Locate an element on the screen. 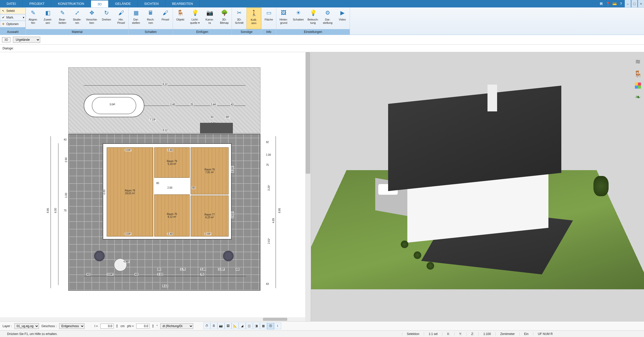 This screenshot has height=337, width=644. length-input is located at coordinates (107, 326).